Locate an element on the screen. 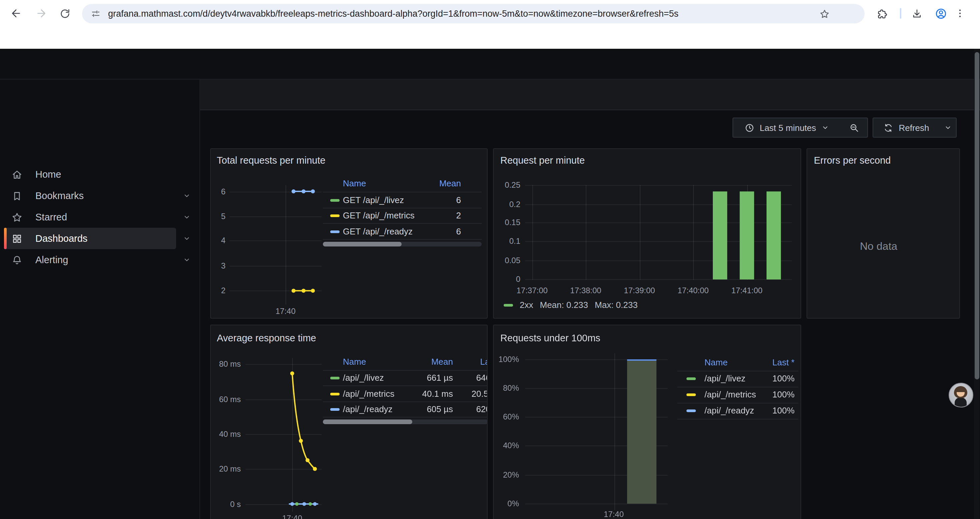 The image size is (980, 519). panel-title: Requests under 100ms is located at coordinates (550, 338).